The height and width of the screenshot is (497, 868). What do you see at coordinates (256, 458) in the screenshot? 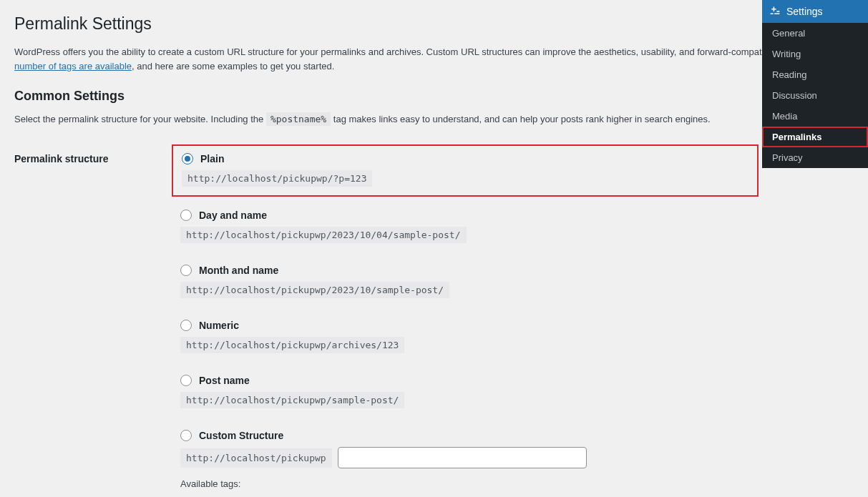
I see `custom-url-prefix: http://localhost/pickupwp` at bounding box center [256, 458].